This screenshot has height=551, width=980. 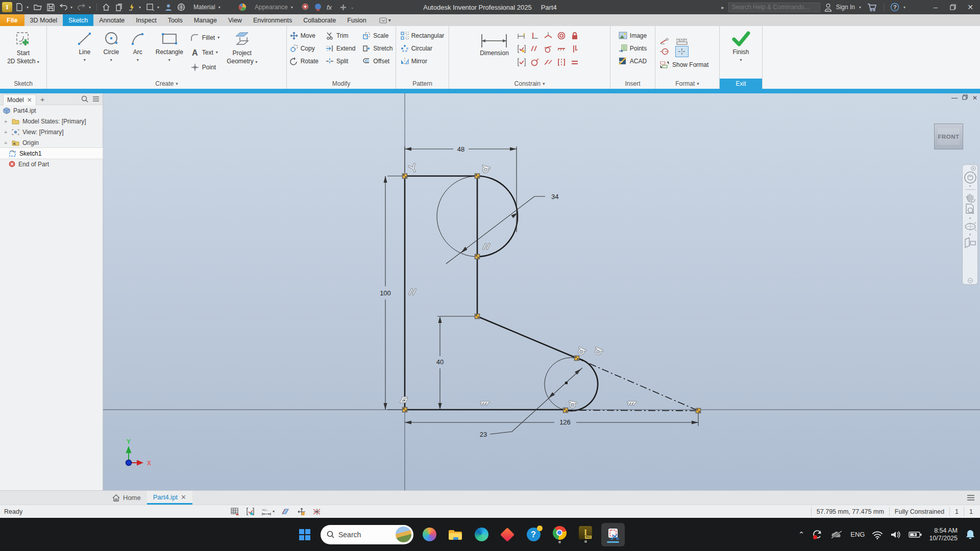 What do you see at coordinates (905, 7) in the screenshot?
I see `help-caret: ▾` at bounding box center [905, 7].